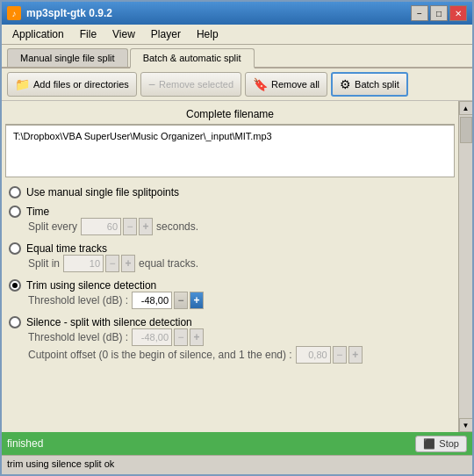 The height and width of the screenshot is (476, 474). I want to click on tab-bar: Manual single file split Batch & automat…, so click(237, 56).